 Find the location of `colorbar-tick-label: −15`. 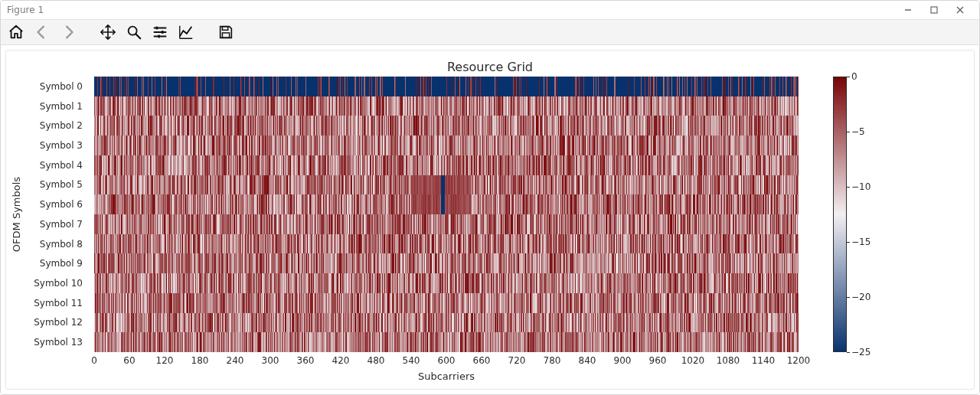

colorbar-tick-label: −15 is located at coordinates (861, 242).